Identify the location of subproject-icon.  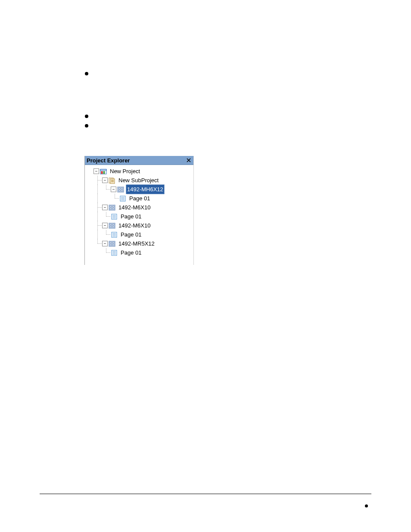
(112, 180).